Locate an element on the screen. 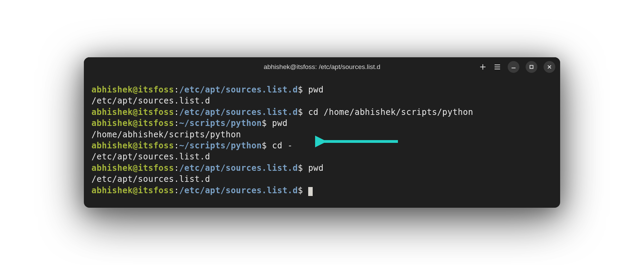 Image resolution: width=644 pixels, height=265 pixels. window-controls is located at coordinates (517, 67).